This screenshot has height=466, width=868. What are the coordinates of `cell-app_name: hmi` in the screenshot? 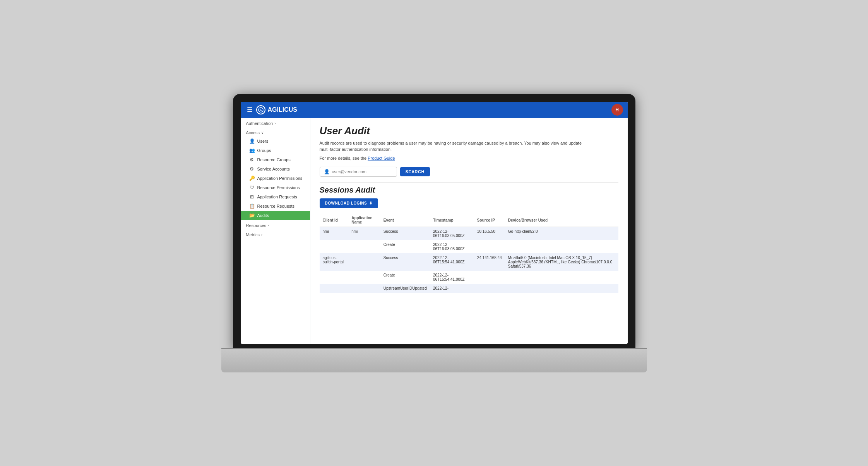 It's located at (365, 234).